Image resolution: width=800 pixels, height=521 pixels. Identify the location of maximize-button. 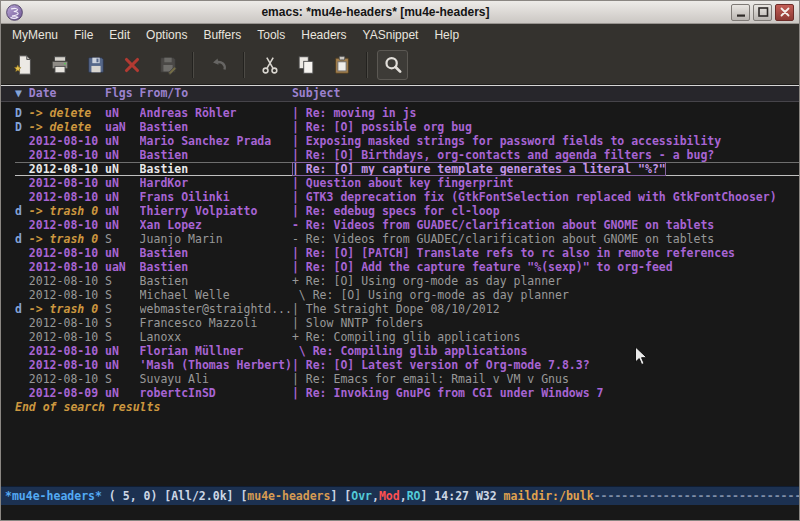
(762, 12).